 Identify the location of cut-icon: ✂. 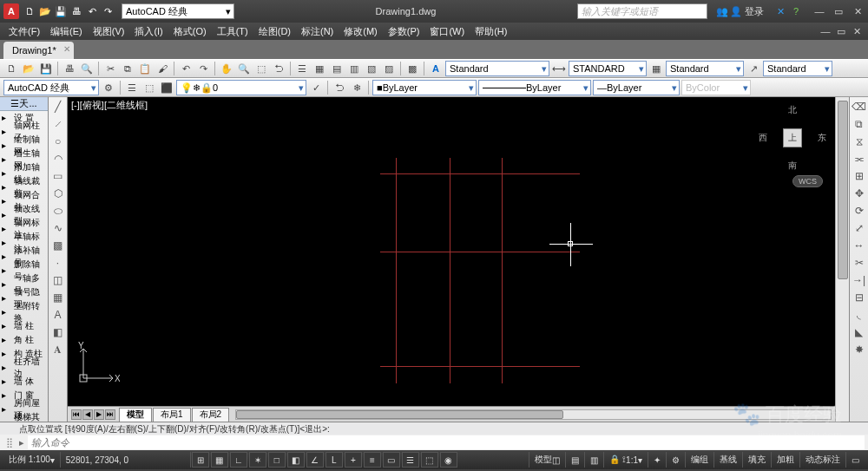
(110, 69).